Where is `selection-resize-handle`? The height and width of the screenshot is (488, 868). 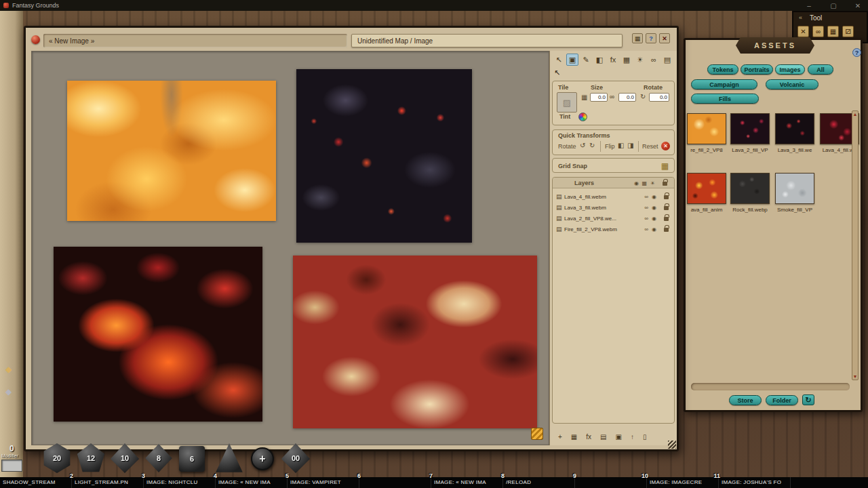
selection-resize-handle is located at coordinates (537, 434).